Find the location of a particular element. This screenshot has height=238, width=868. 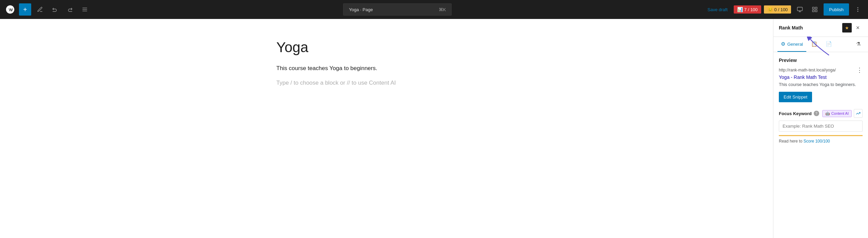

trend-button is located at coordinates (858, 113).